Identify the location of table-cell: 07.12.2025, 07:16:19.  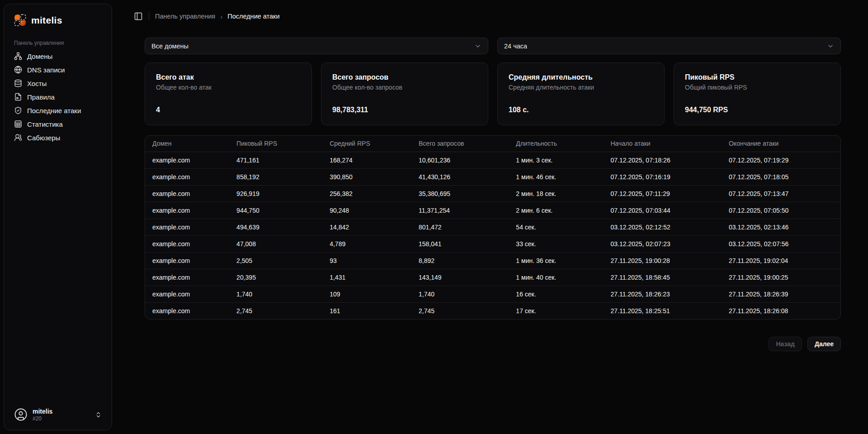
(663, 177).